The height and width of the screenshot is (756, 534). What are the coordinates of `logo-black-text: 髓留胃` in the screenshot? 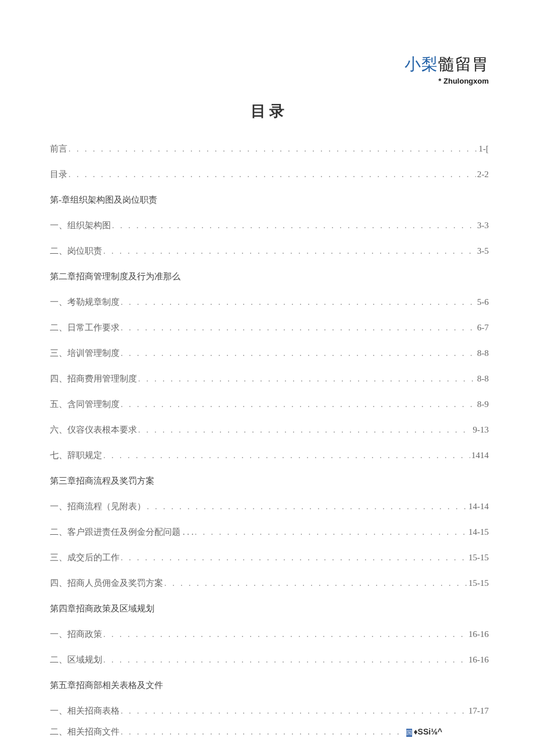 It's located at (463, 64).